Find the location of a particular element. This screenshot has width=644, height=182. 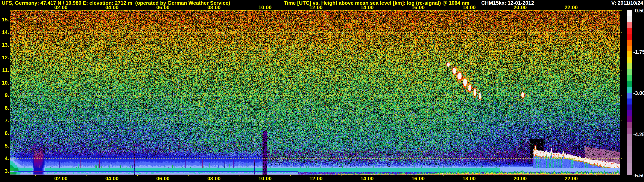

x-tick-label-bottom: 04:00 is located at coordinates (112, 179).